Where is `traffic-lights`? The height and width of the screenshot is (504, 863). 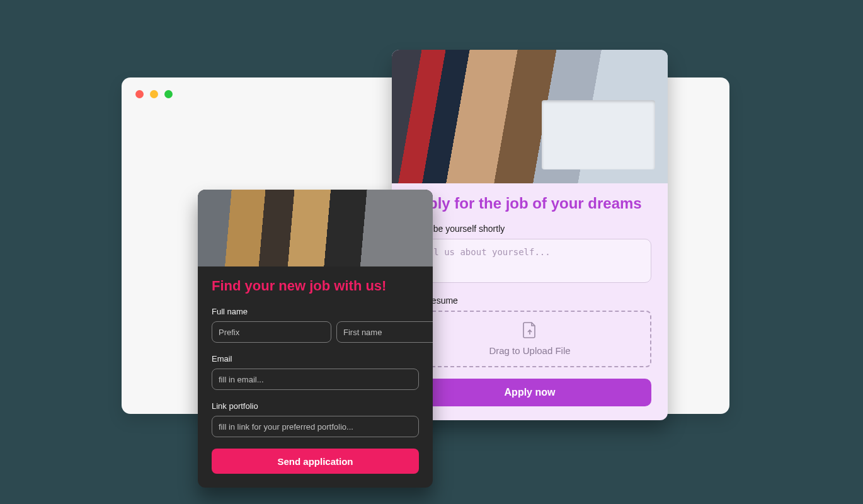 traffic-lights is located at coordinates (154, 94).